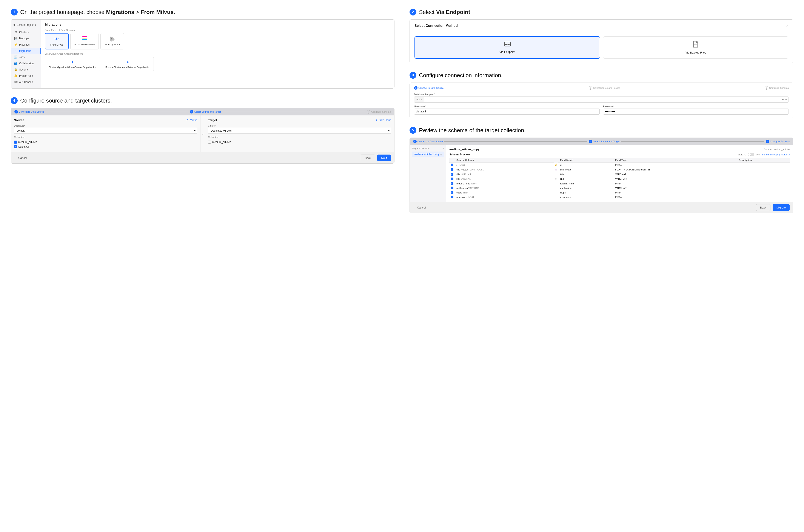 The height and width of the screenshot is (532, 804). Describe the element at coordinates (85, 44) in the screenshot. I see `elasticsearch-label: From Elasticsearch` at that location.